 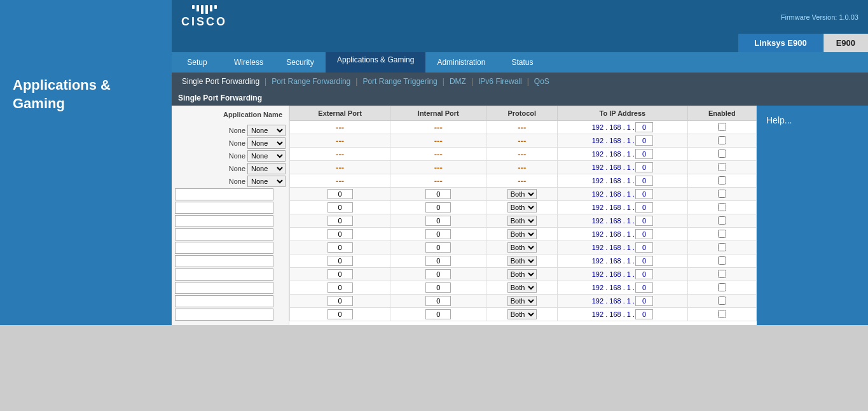 What do you see at coordinates (266, 169) in the screenshot?
I see `preset-select-4: NoneFTPHTTP` at bounding box center [266, 169].